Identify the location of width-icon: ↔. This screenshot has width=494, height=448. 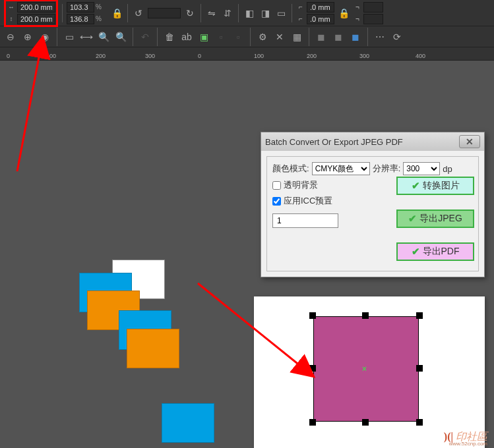
(11, 7).